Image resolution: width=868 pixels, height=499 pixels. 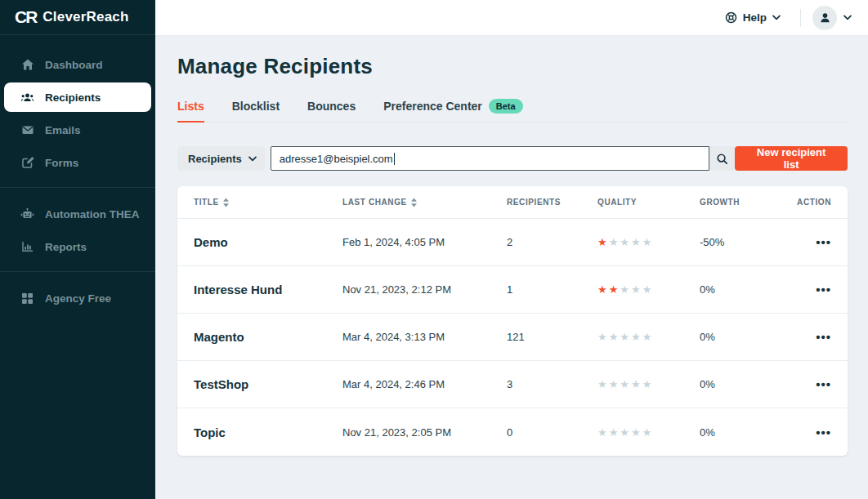 What do you see at coordinates (801, 18) in the screenshot?
I see `topbar-divider` at bounding box center [801, 18].